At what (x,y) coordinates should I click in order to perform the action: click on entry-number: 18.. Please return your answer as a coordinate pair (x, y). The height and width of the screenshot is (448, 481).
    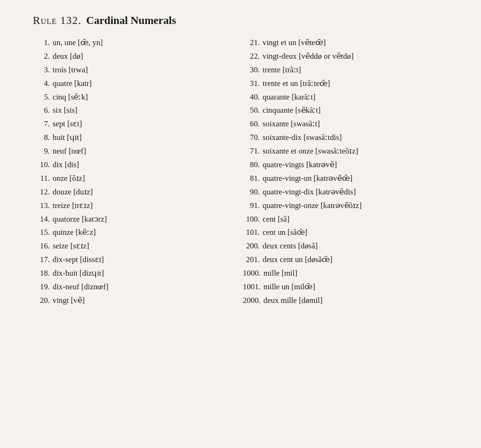
    Looking at the image, I should click on (43, 273).